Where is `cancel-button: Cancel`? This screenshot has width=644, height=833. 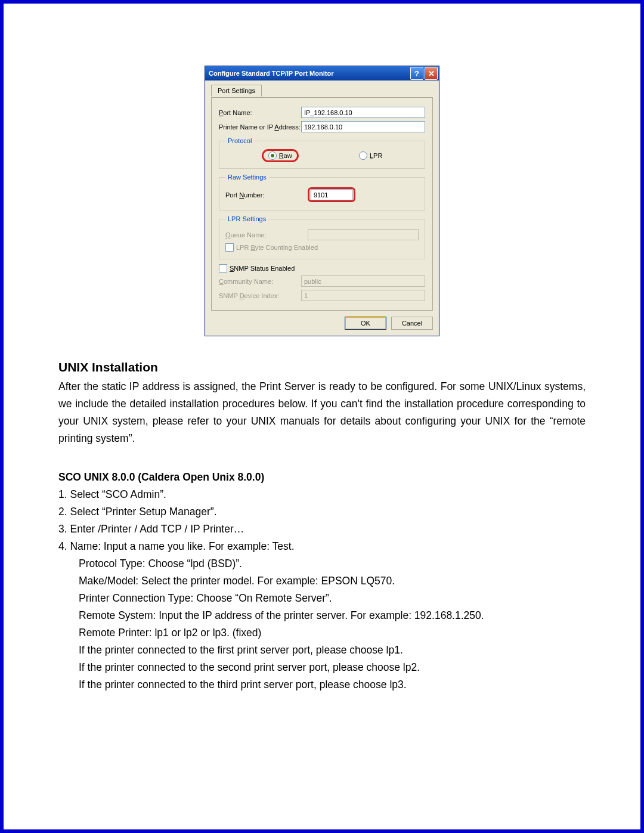 cancel-button: Cancel is located at coordinates (412, 323).